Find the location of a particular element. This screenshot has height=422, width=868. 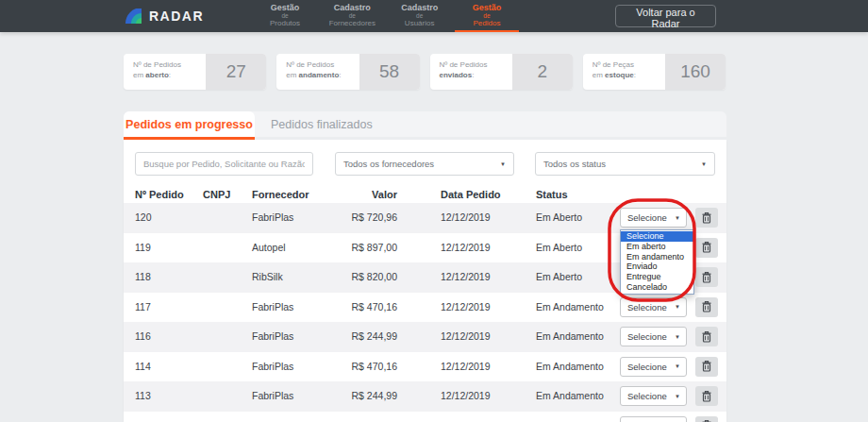

status-dropdown-option: Entregue is located at coordinates (657, 278).